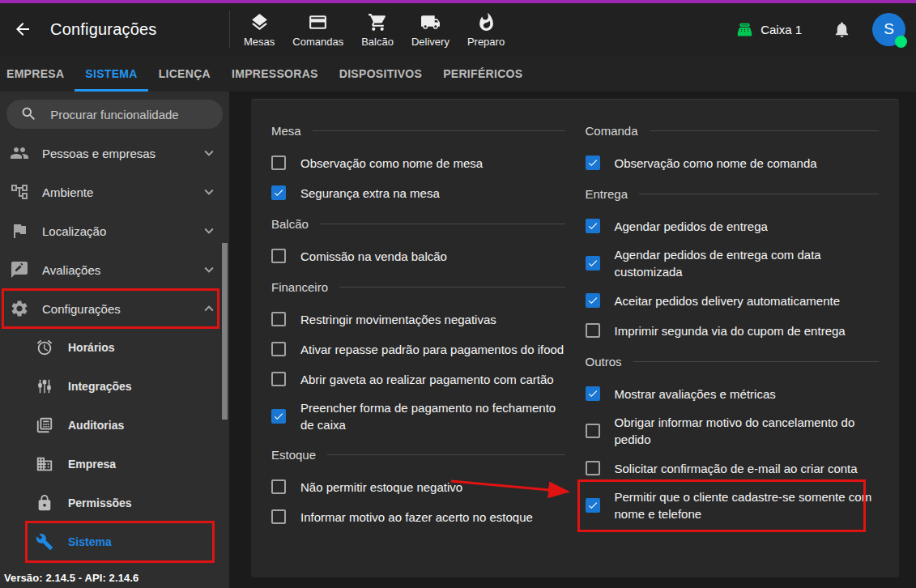 The height and width of the screenshot is (588, 916). What do you see at coordinates (19, 153) in the screenshot?
I see `people-icon` at bounding box center [19, 153].